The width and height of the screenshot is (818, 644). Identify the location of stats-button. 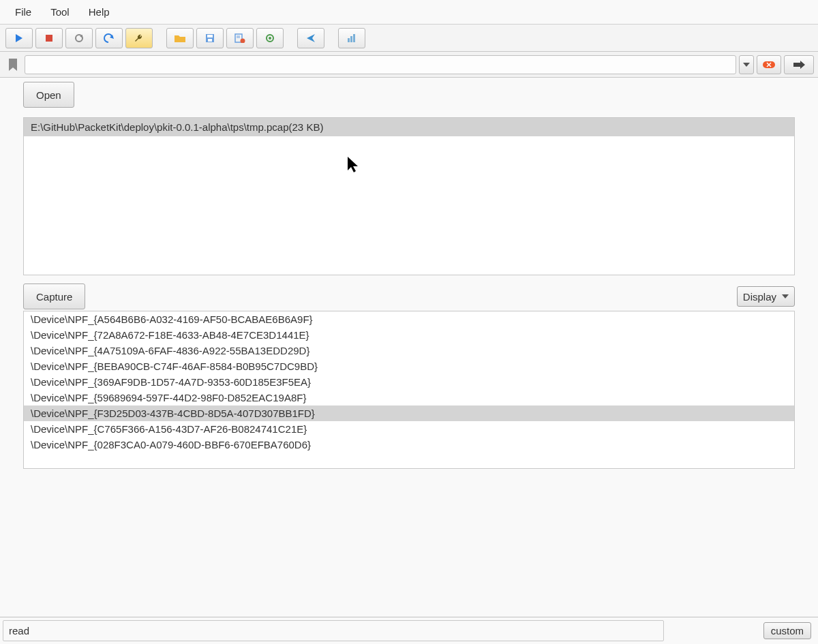
(352, 38).